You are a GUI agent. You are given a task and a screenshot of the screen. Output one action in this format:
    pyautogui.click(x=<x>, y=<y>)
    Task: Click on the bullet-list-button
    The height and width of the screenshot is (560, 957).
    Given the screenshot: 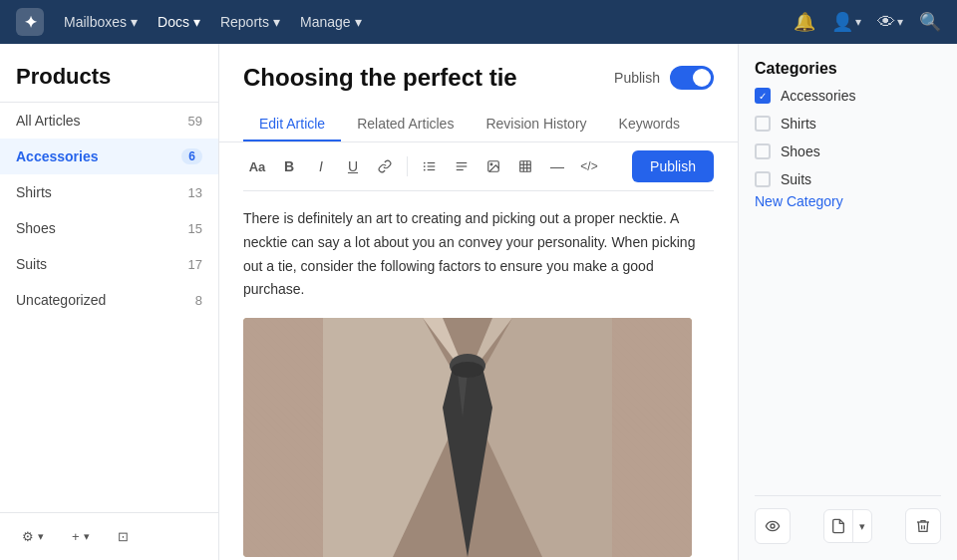 What is the action you would take?
    pyautogui.click(x=430, y=166)
    